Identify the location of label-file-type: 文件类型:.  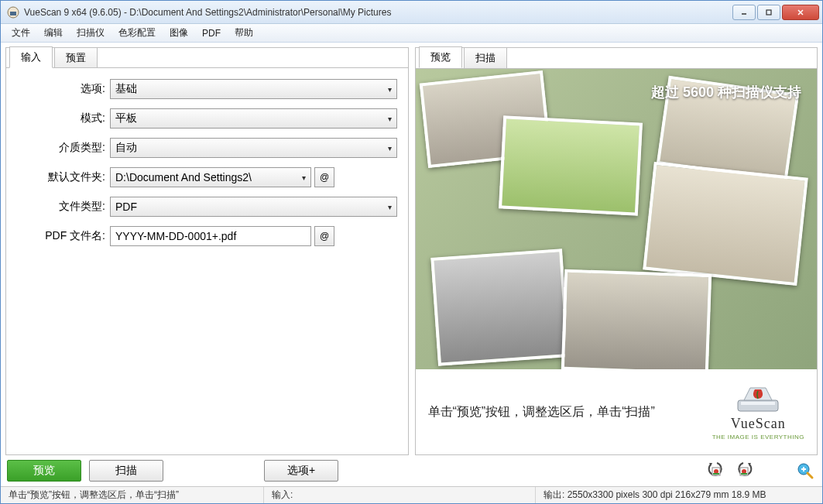
(63, 207).